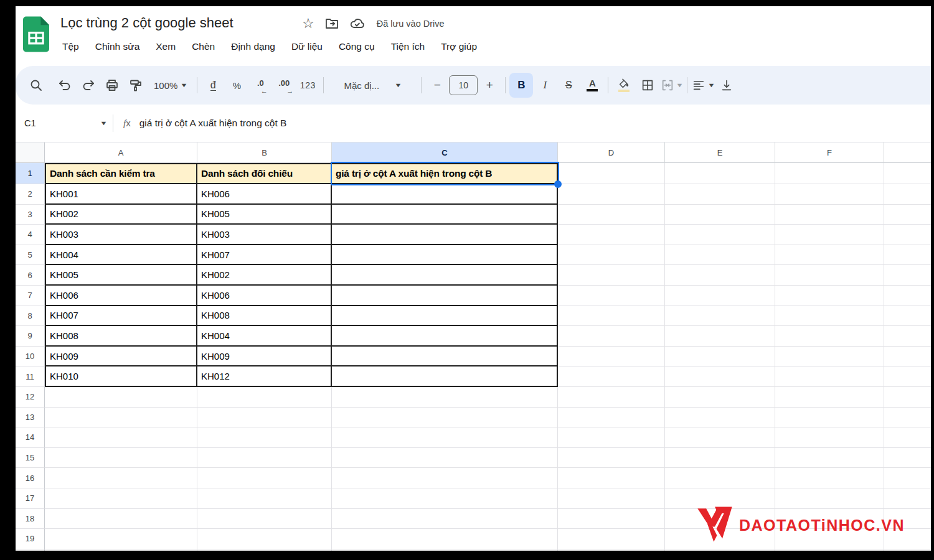 Image resolution: width=934 pixels, height=560 pixels. I want to click on menu-help: Trợ giúp, so click(459, 47).